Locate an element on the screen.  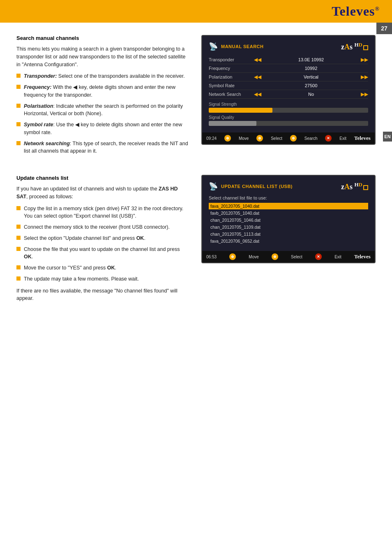
bullet-frequency: Frequency: With the ◀ key, delete digits… is located at coordinates (103, 91).